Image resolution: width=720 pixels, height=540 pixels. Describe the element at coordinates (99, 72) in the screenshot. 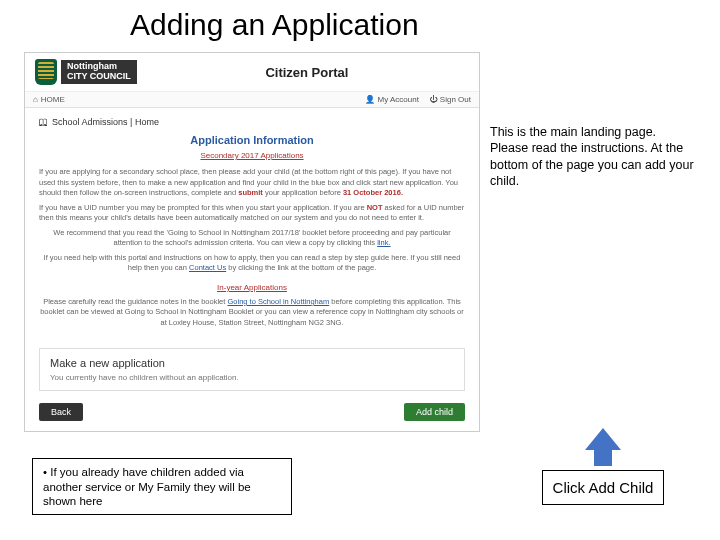

I see `council-name: Nottingham CITY COUNCIL` at that location.